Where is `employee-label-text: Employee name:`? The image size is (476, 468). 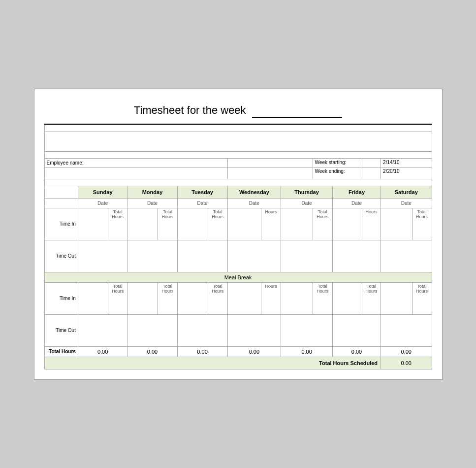
employee-label-text: Employee name: is located at coordinates (65, 163).